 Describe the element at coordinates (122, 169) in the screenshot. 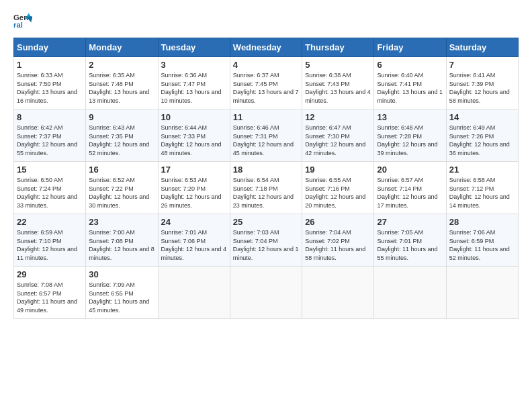

I see `day-number: 16` at that location.